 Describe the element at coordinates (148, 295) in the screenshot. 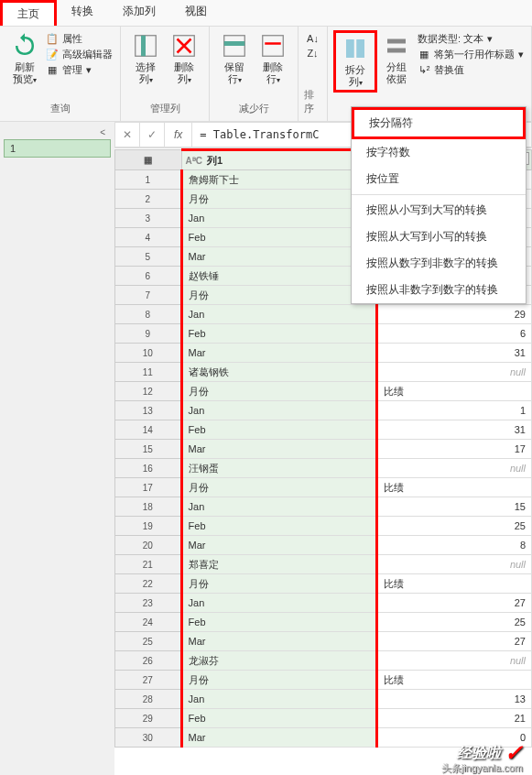

I see `row-number: 7` at that location.